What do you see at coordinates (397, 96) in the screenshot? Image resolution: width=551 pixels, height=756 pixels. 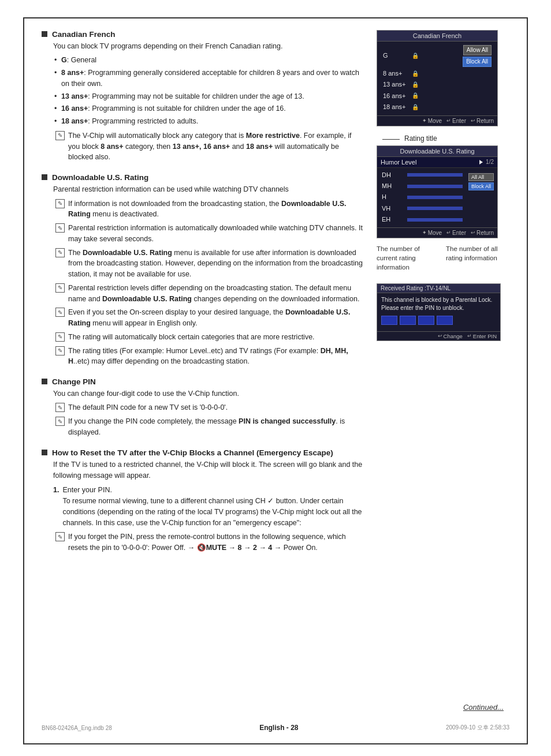 I see `row-label: 16 ans+` at bounding box center [397, 96].